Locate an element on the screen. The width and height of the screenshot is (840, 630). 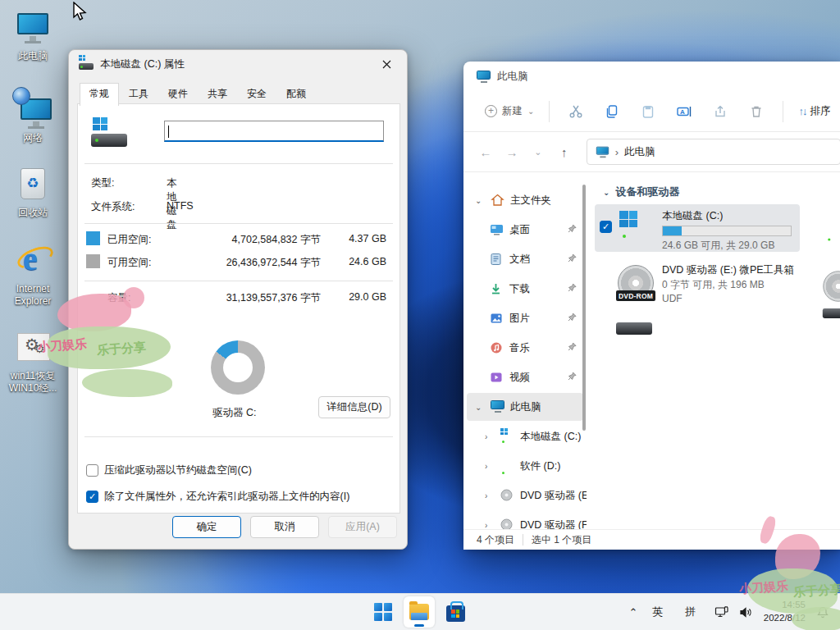
close-button is located at coordinates (386, 64).